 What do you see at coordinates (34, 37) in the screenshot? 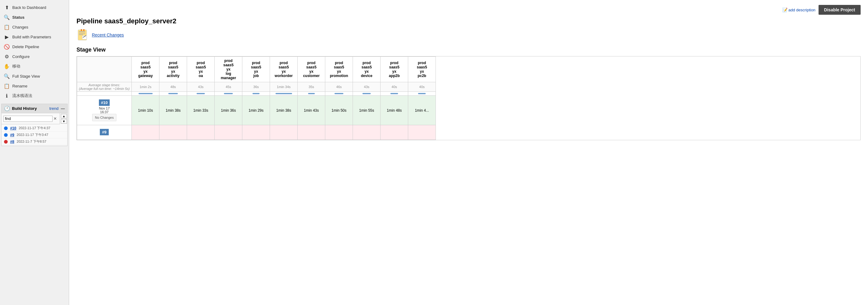
I see `sidebar-item-build-with-parameters: ▶Build with Parameters` at bounding box center [34, 37].